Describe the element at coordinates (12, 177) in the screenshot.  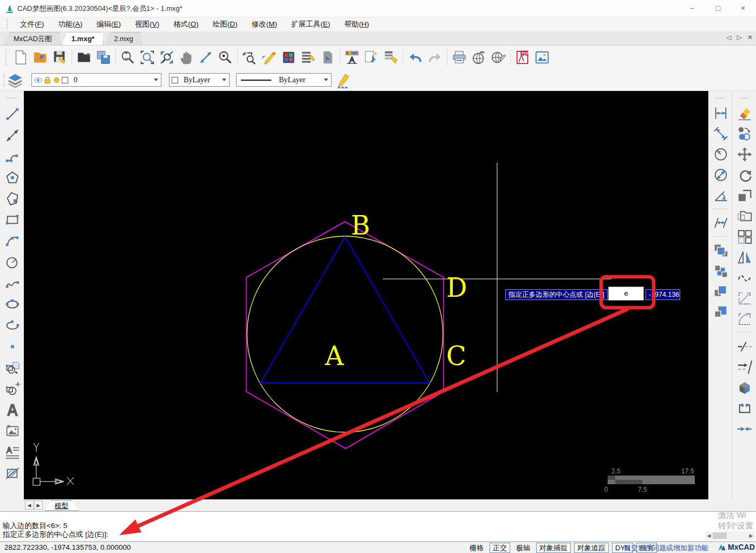
I see `draw-polygon-button` at that location.